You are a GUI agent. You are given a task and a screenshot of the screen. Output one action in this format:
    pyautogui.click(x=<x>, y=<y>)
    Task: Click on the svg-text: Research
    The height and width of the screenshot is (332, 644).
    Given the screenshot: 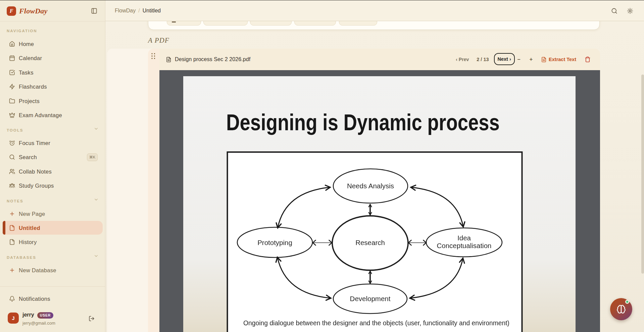 What is the action you would take?
    pyautogui.click(x=370, y=242)
    